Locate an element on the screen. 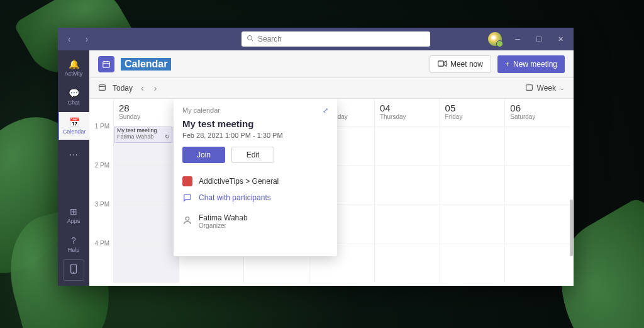 This screenshot has width=644, height=328. rail-activity: 🔔 Activity is located at coordinates (74, 68).